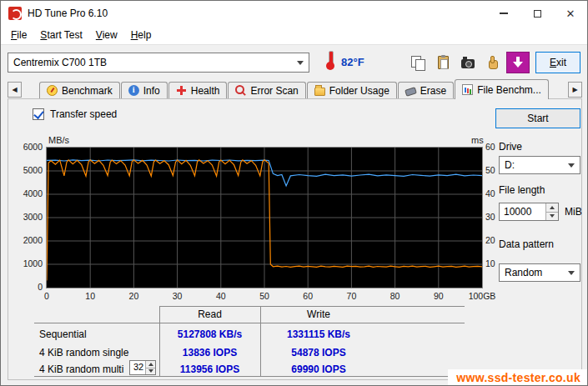 The height and width of the screenshot is (386, 588). What do you see at coordinates (494, 65) in the screenshot?
I see `hand-icon` at bounding box center [494, 65].